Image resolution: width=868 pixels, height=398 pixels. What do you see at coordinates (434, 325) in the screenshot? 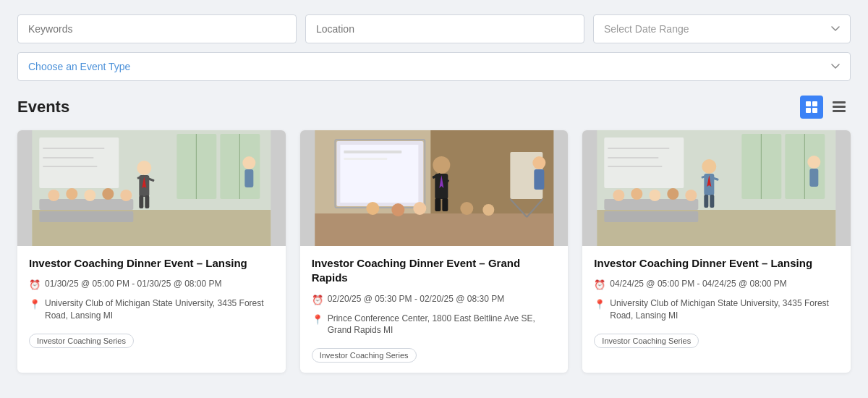
I see `event-card-2-location: 📍 Prince Conference Center, 1800 East Be…` at bounding box center [434, 325].